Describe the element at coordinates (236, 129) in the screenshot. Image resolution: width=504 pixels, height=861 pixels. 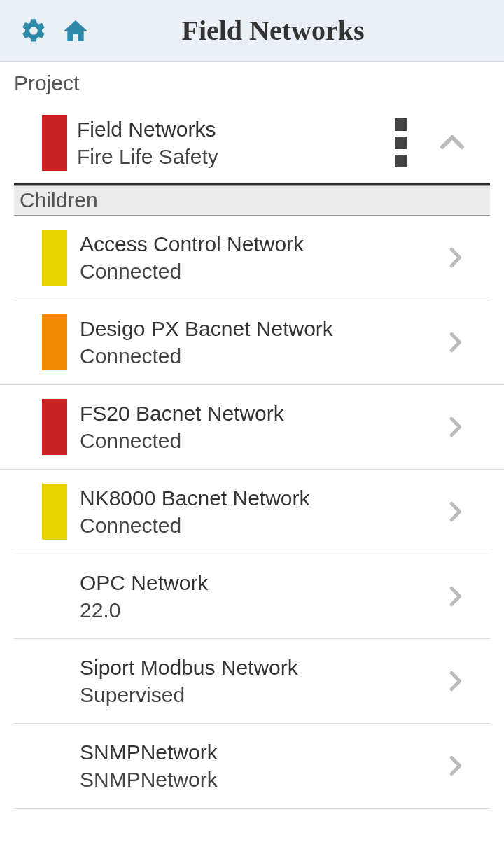
I see `parent-node-title: Field Networks` at that location.